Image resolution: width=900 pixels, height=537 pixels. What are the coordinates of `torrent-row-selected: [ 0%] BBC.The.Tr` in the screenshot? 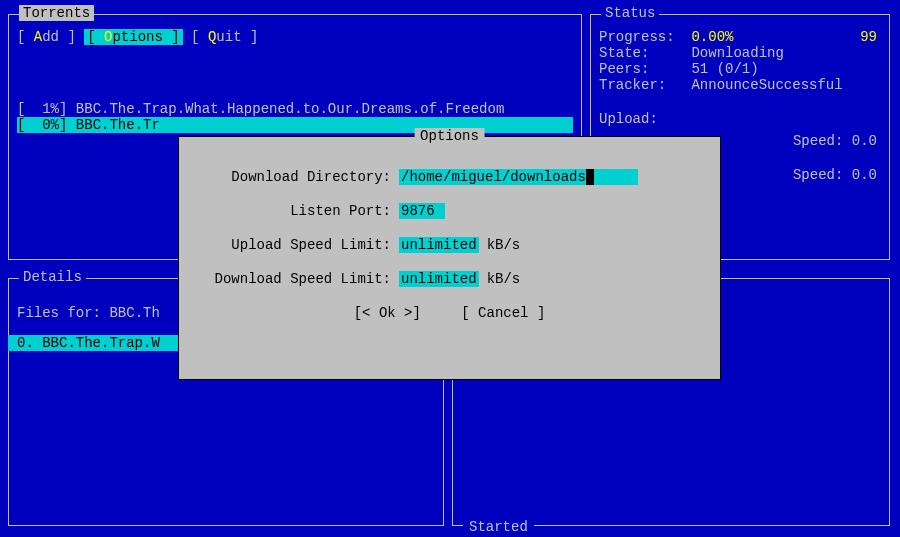 It's located at (295, 125).